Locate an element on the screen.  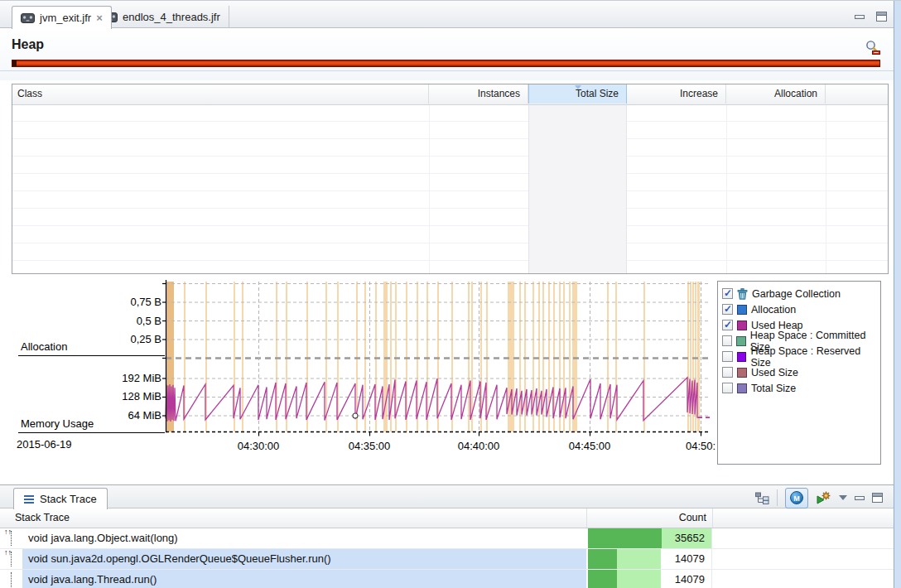
sorted-column-shade is located at coordinates (578, 189).